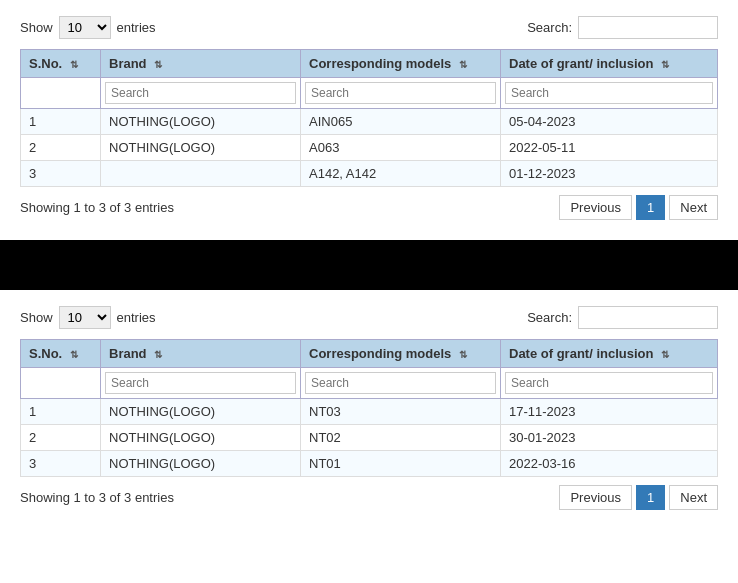 This screenshot has width=738, height=583. What do you see at coordinates (61, 94) in the screenshot?
I see `table1-filter-sno` at bounding box center [61, 94].